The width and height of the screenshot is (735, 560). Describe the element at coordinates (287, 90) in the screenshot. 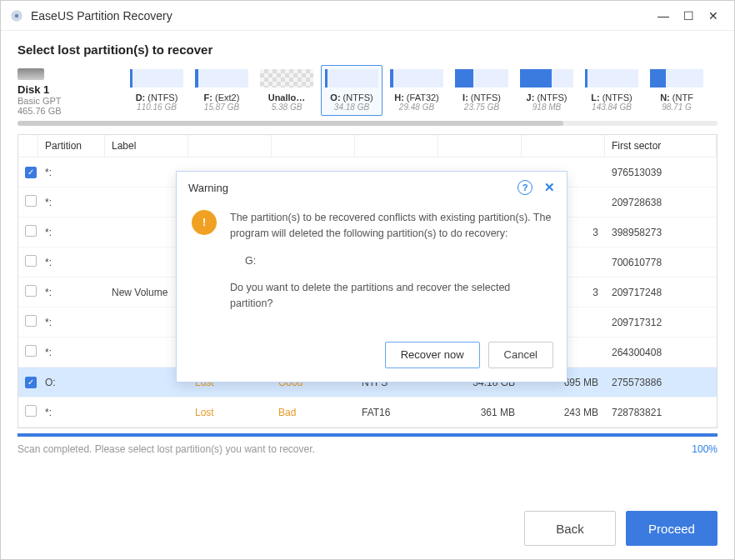

I see `partition-card: Unallo… 5.38 GB` at that location.